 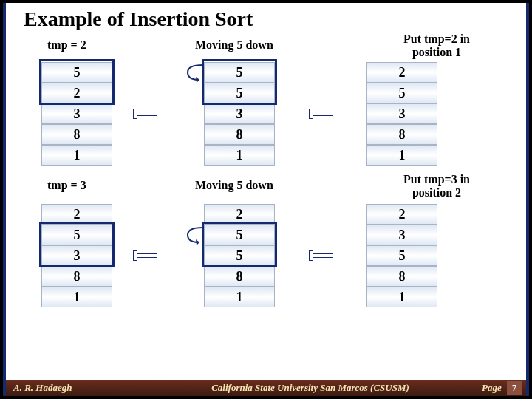 I want to click on arrow-r1-b, so click(x=326, y=114).